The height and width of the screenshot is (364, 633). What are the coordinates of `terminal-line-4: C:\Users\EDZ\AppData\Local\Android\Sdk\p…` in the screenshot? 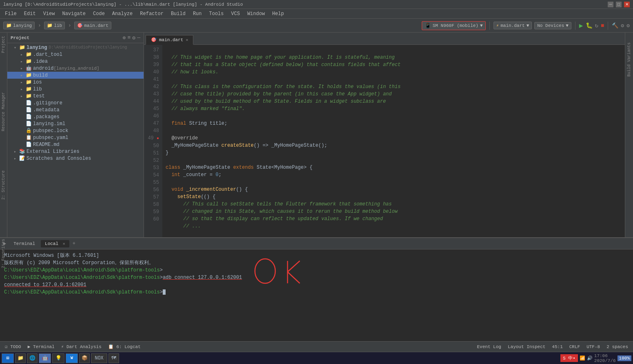 It's located at (316, 270).